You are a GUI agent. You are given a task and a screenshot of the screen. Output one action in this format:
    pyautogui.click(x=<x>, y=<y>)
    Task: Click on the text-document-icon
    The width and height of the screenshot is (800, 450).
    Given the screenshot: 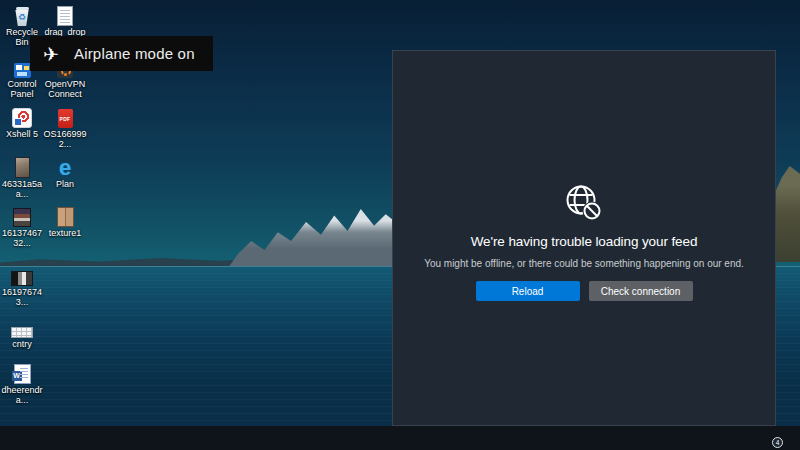 What is the action you would take?
    pyautogui.click(x=65, y=15)
    